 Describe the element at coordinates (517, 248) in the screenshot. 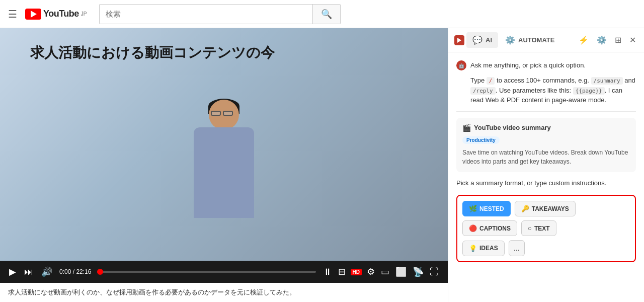

I see `more-label: ...` at that location.